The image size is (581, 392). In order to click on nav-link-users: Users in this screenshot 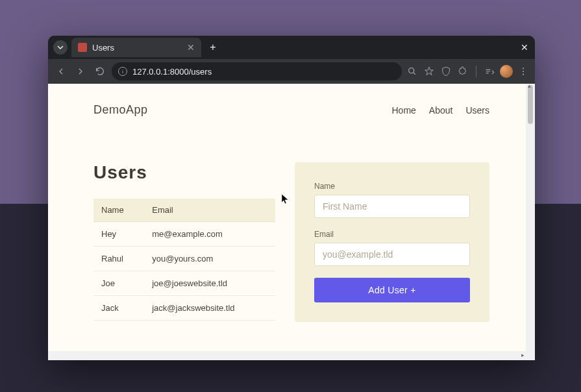, I will do `click(478, 110)`.